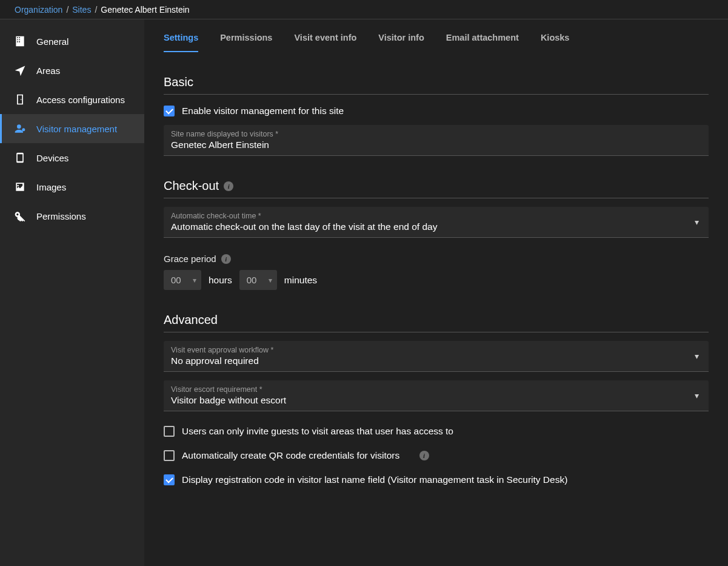 Image resolution: width=728 pixels, height=566 pixels. What do you see at coordinates (81, 99) in the screenshot?
I see `sidebar-item-label: Access configurations` at bounding box center [81, 99].